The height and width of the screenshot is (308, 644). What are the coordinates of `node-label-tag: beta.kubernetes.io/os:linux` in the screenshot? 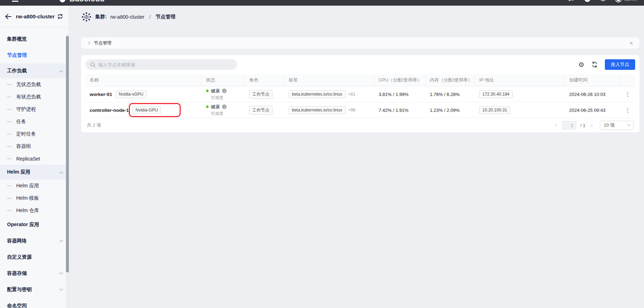 It's located at (317, 94).